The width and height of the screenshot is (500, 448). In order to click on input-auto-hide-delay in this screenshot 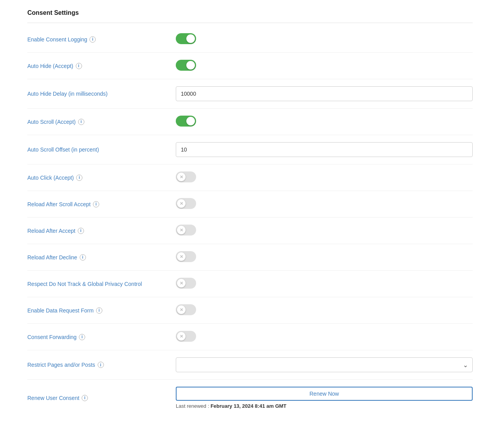, I will do `click(324, 94)`.